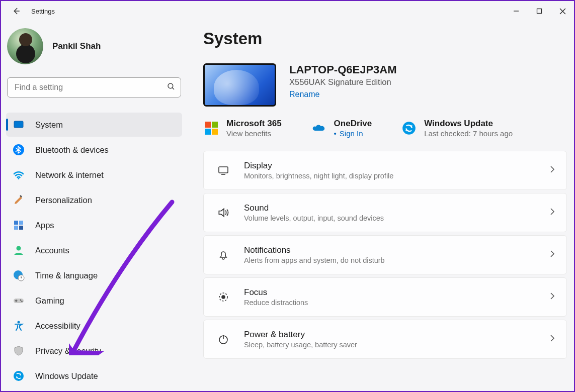  What do you see at coordinates (389, 335) in the screenshot?
I see `card-title: Power & battery` at bounding box center [389, 335].